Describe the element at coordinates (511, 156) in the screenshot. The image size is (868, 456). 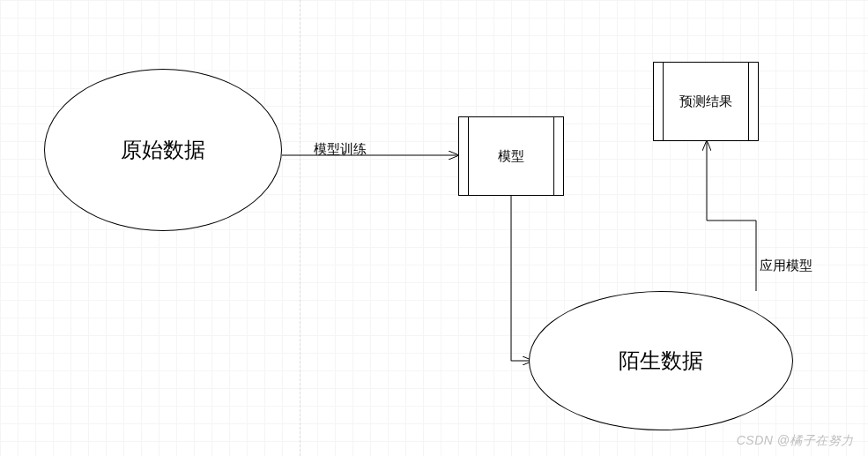
I see `node-model: 模型` at that location.